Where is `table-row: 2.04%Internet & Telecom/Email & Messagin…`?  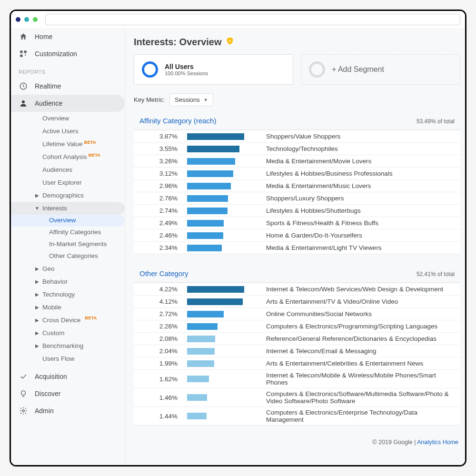
table-row: 2.04%Internet & Telecom/Email & Messagin… is located at coordinates (297, 351).